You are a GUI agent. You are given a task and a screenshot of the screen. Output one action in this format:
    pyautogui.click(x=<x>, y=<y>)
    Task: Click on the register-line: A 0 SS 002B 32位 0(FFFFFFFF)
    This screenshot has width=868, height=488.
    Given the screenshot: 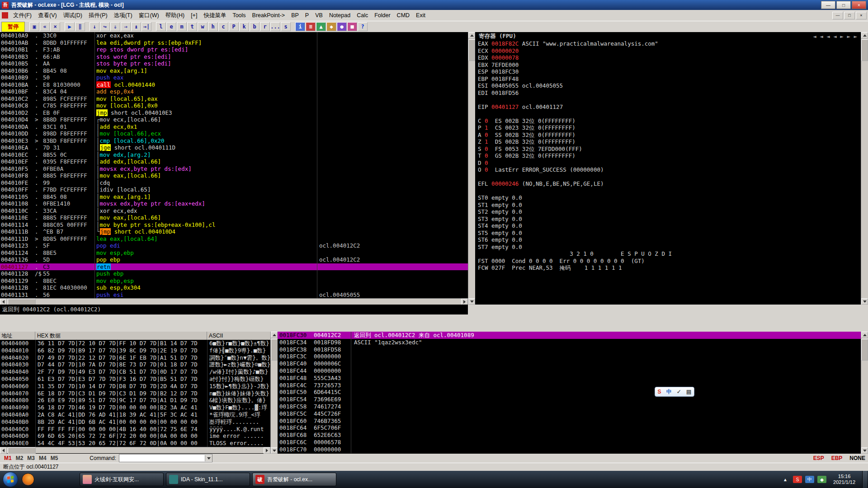 What is the action you would take?
    pyautogui.click(x=668, y=135)
    